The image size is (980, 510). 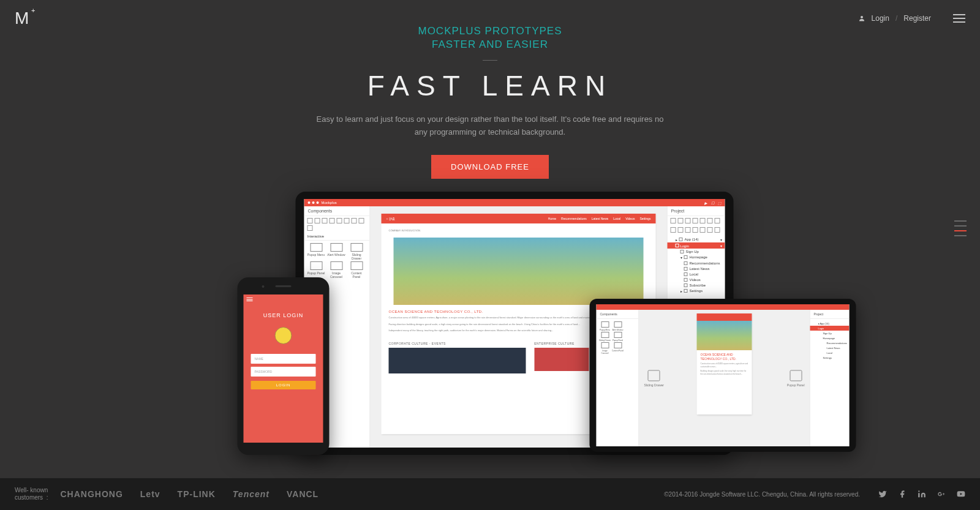 I want to click on copyright: ©2014-2016 Jongde Software LLC. Chengdu,…, so click(x=762, y=495).